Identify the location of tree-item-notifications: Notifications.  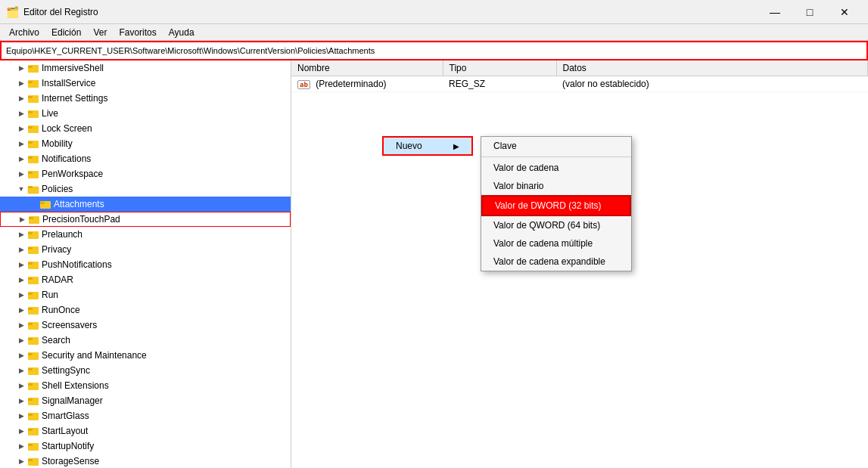
(145, 159).